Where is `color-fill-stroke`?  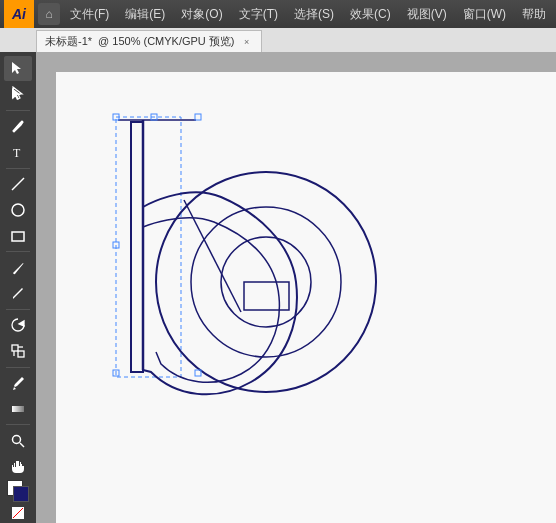
color-fill-stroke is located at coordinates (18, 491).